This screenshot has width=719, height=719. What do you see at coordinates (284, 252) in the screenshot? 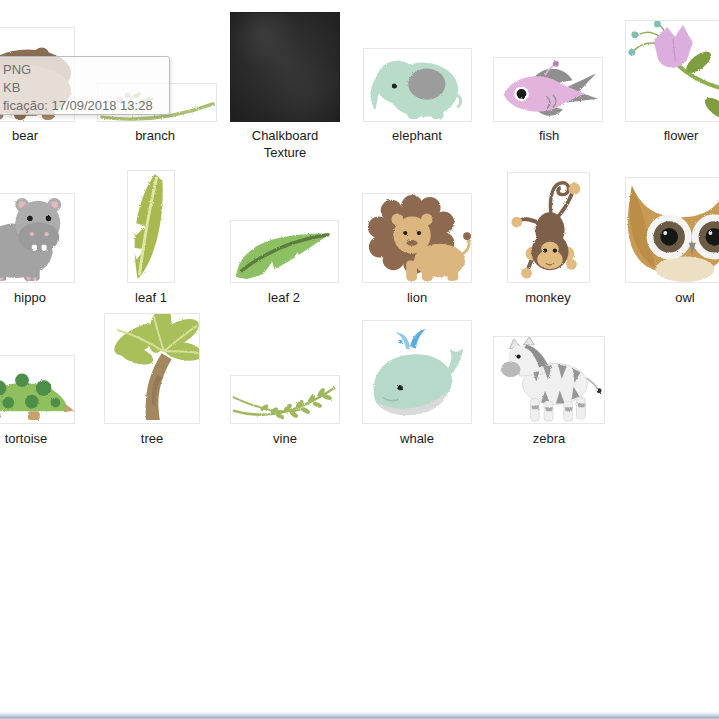
I see `file-tile-leaf2` at bounding box center [284, 252].